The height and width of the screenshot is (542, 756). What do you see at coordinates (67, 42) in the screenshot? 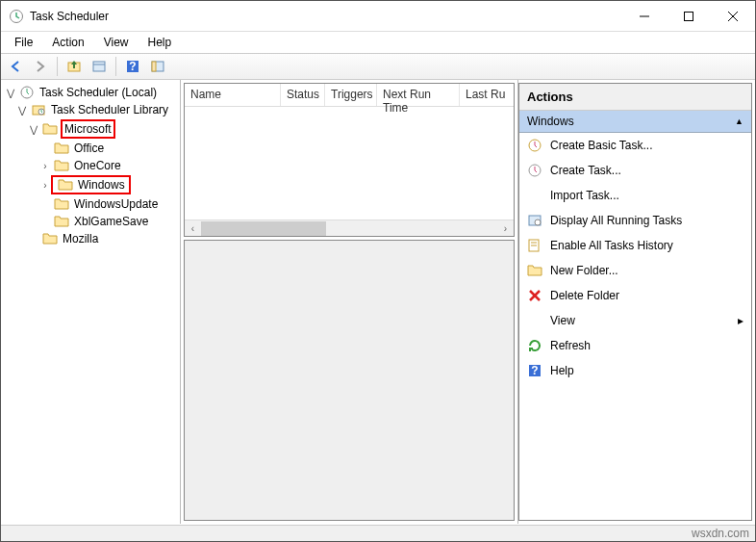
I see `menu-action: Action` at bounding box center [67, 42].